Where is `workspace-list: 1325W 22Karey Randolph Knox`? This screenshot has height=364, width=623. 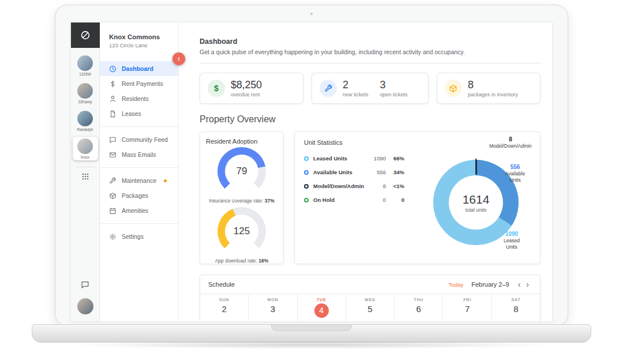 workspace-list: 1325W 22Karey Randolph Knox is located at coordinates (85, 107).